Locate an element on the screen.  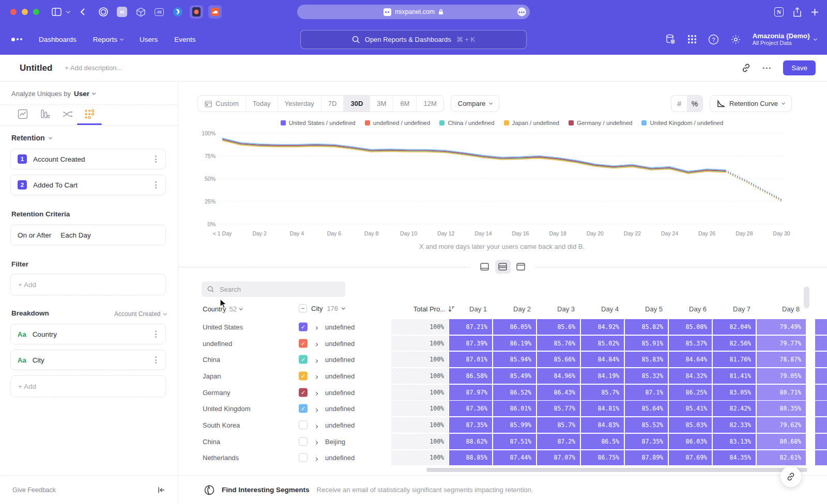
legend-item: China / undefined is located at coordinates (467, 123).